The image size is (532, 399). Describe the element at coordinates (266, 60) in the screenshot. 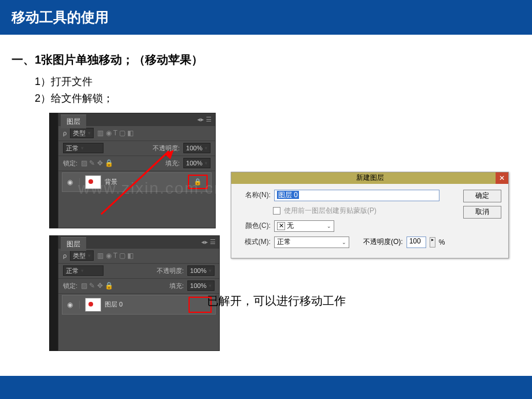

I see `section-title: 一、1张图片单独移动；（移动苹果）` at that location.